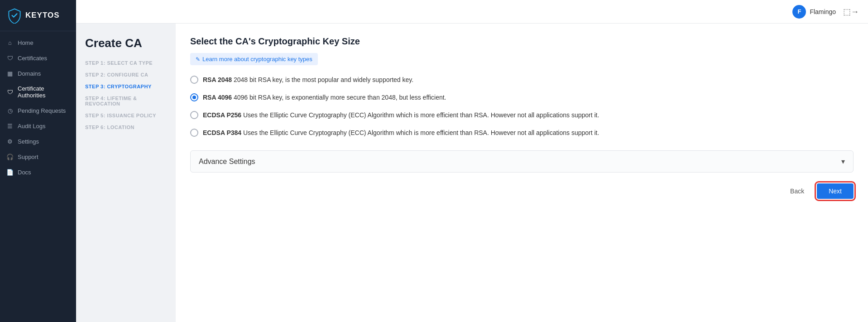 The image size is (868, 322). I want to click on logo: KEYTOS, so click(38, 15).